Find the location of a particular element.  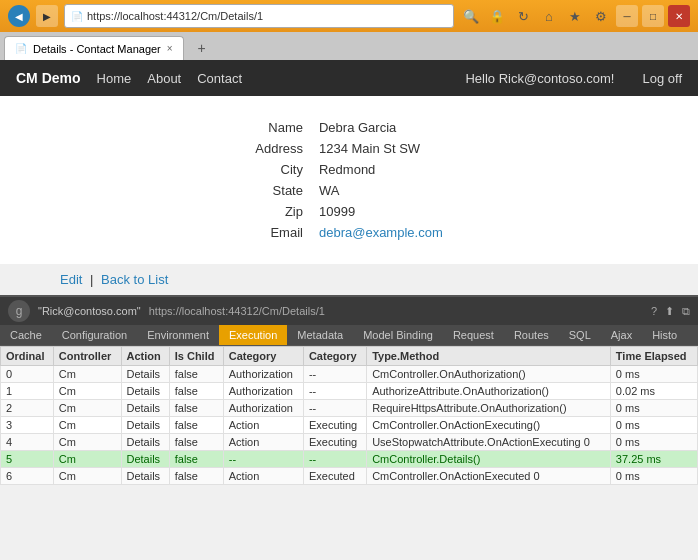

tab-icon: 📄 is located at coordinates (21, 48).